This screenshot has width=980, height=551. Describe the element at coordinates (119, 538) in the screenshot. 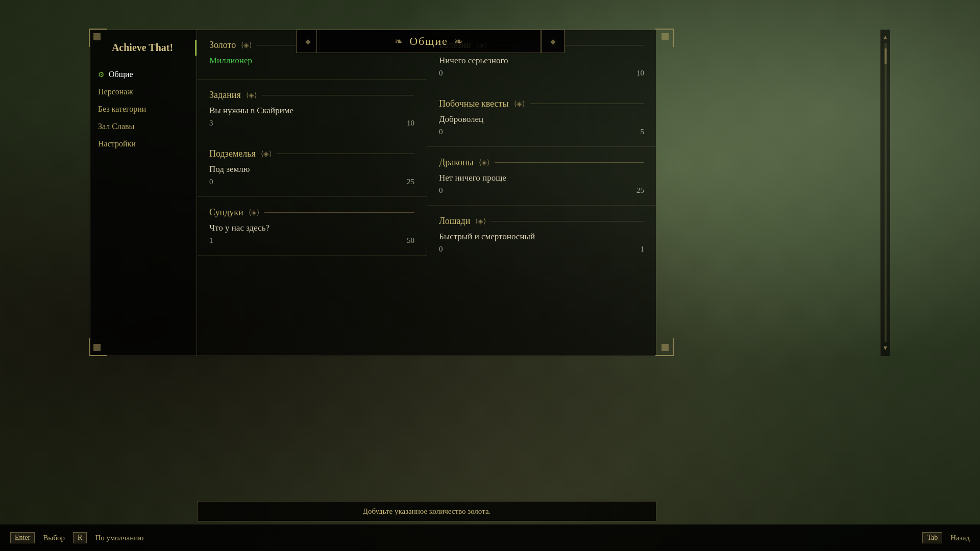

I see `r-key-label: По умолчанию` at that location.